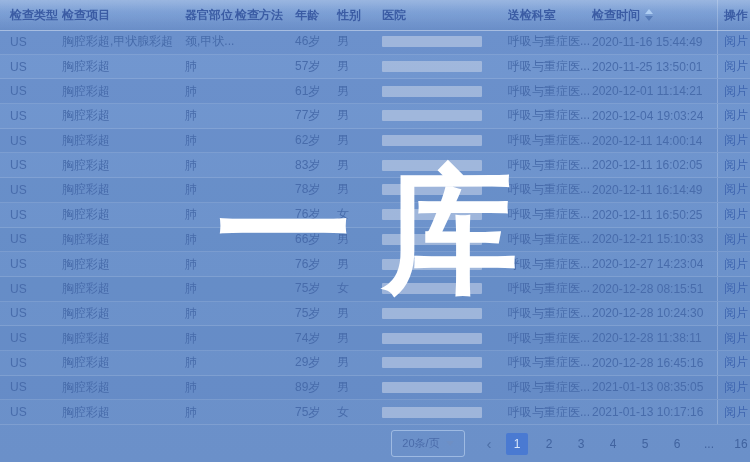 This screenshot has width=750, height=462. I want to click on cell-text: 2021-01-13 08:35:05, so click(648, 387).